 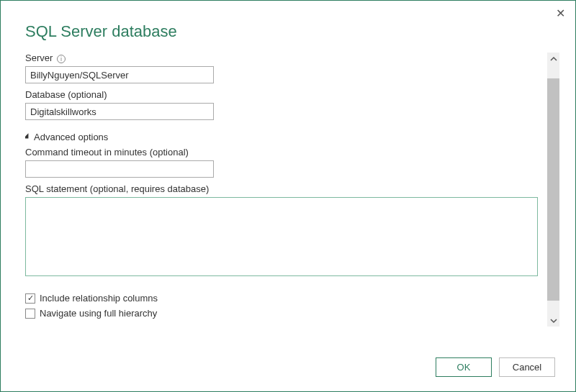 What do you see at coordinates (98, 314) in the screenshot?
I see `navigate-full-hierarchy-label: Navigate using full hierarchy` at bounding box center [98, 314].